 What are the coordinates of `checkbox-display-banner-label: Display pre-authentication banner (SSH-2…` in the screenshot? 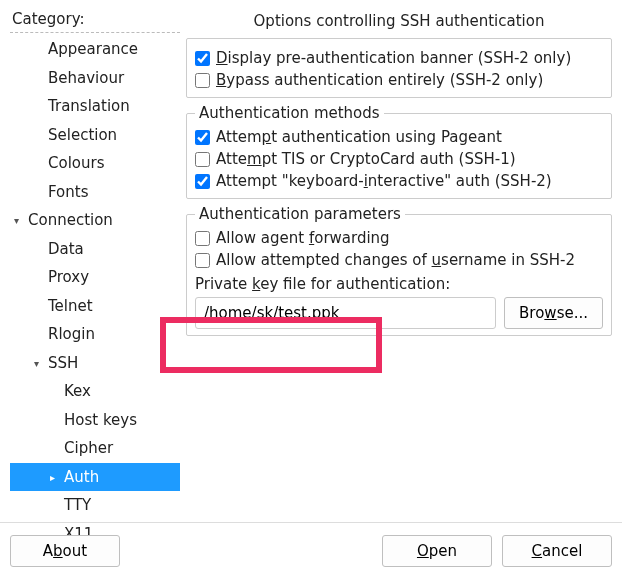 It's located at (394, 58).